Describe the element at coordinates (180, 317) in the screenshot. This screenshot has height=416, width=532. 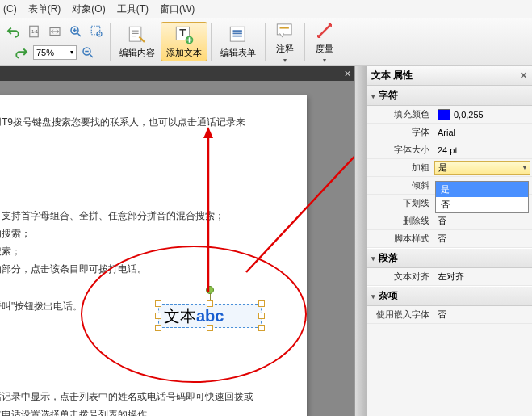
I see `text-content: 文本` at that location.